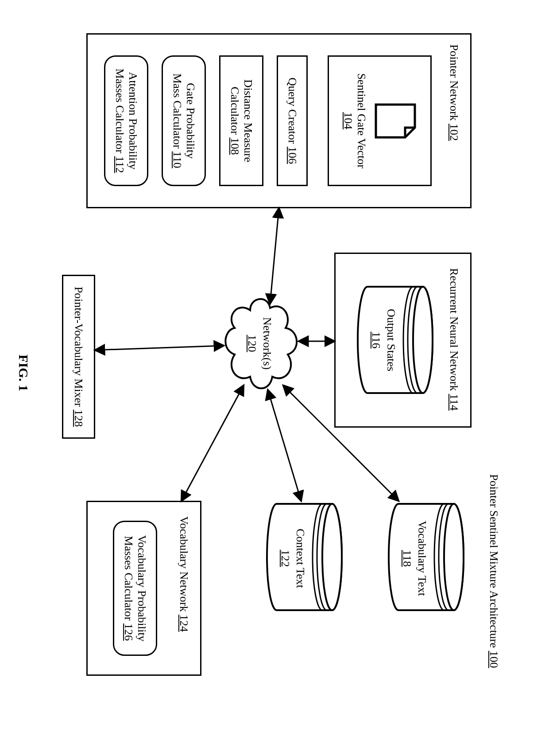 The width and height of the screenshot is (549, 756). I want to click on gpmc-num: 110, so click(177, 160).